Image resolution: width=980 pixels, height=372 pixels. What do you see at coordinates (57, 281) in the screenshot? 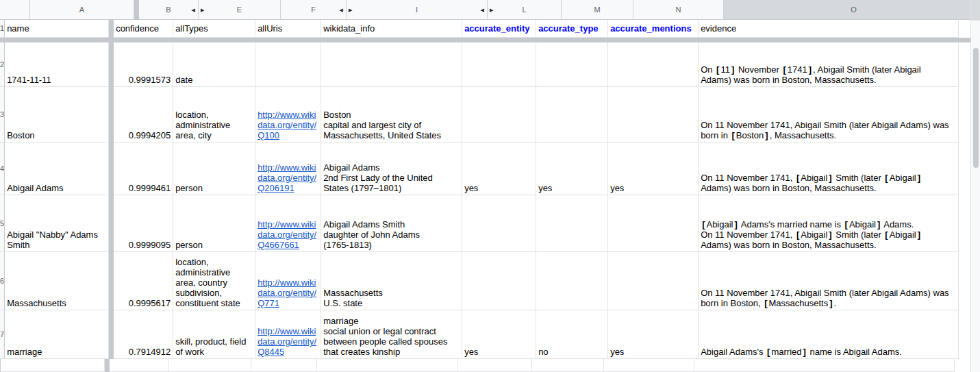
I see `cell-name: Massachusetts` at bounding box center [57, 281].